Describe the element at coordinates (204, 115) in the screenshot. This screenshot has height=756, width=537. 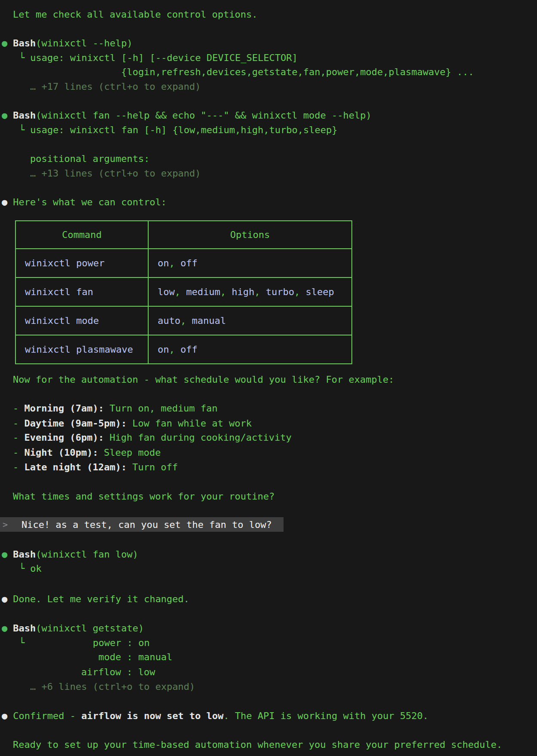
I see `tool-args: (winixctl fan --help && echo "---" && wi…` at that location.